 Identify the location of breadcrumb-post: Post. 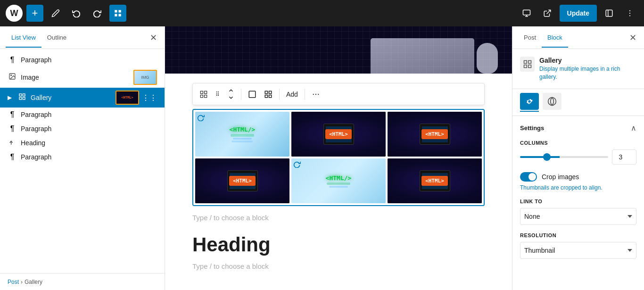
(13, 282).